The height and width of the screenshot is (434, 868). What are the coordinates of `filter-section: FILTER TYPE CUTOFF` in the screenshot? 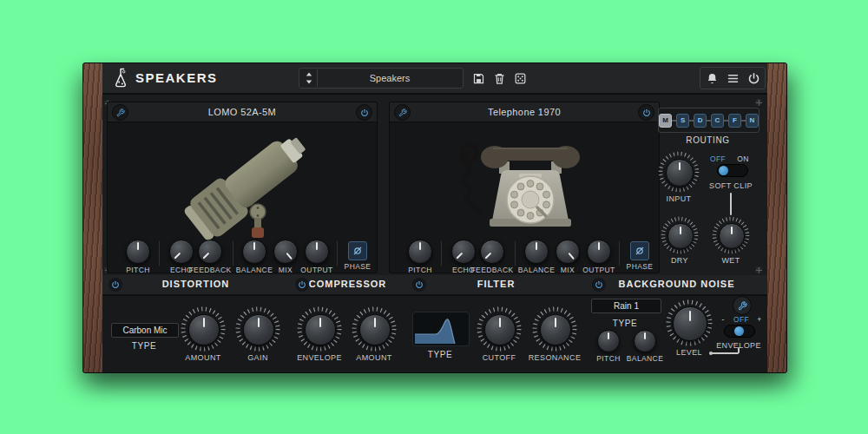 It's located at (496, 324).